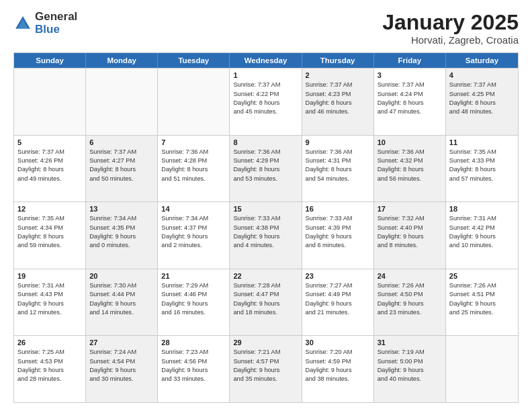 Image resolution: width=532 pixels, height=411 pixels. Describe the element at coordinates (265, 276) in the screenshot. I see `day-number: 22` at that location.